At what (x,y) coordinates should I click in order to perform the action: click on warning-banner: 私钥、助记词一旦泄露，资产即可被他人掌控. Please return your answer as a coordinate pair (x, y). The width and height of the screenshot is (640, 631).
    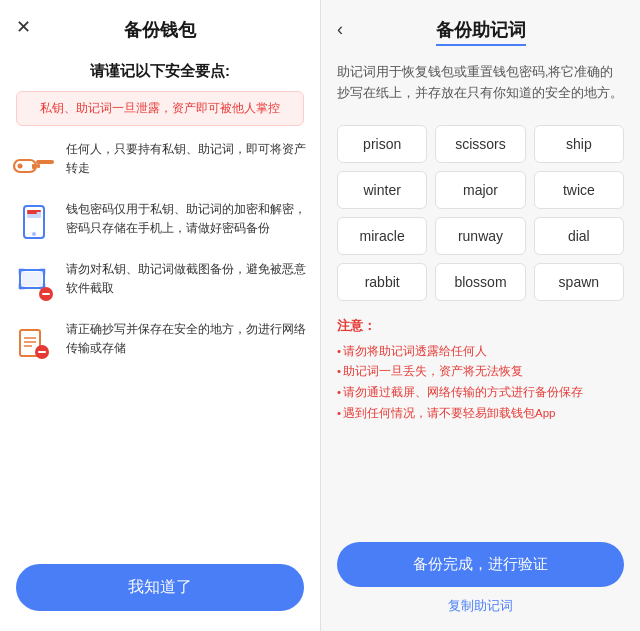
    Looking at the image, I should click on (160, 108).